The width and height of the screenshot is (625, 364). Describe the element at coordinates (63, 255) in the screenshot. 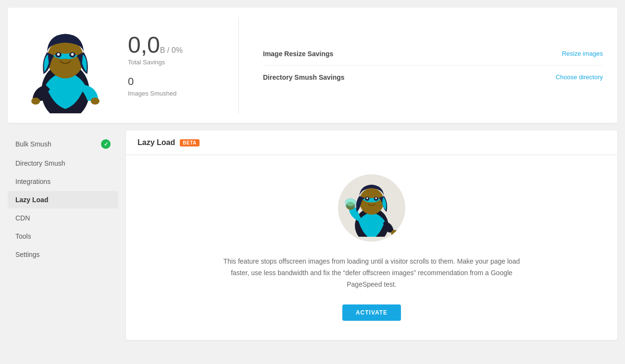

I see `sidebar-item-settings: Settings` at that location.